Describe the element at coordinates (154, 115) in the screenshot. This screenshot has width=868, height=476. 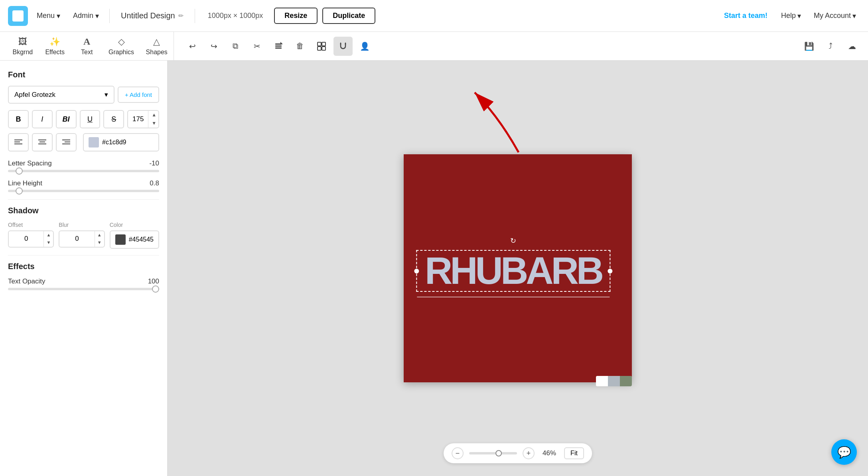
I see `font-size-up: ▲` at that location.